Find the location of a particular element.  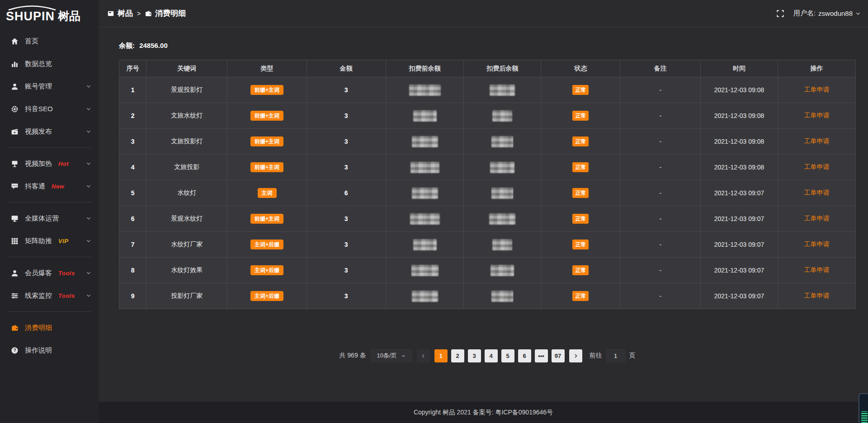

page-button-3: 3 is located at coordinates (475, 356).